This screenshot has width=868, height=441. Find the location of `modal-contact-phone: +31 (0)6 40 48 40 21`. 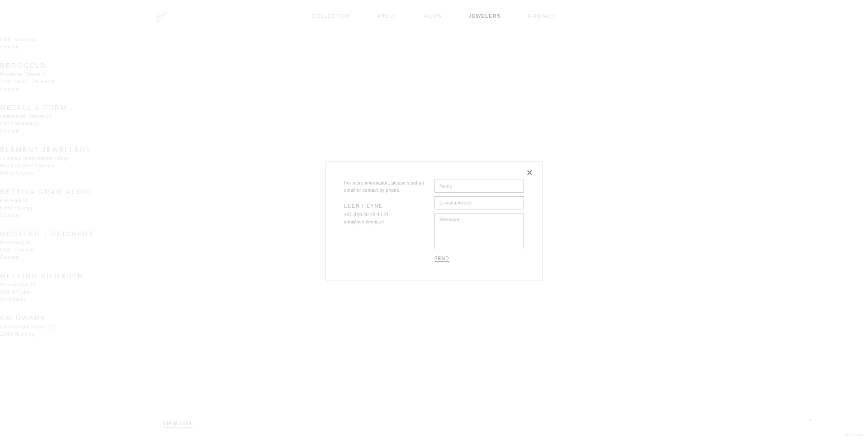

modal-contact-phone: +31 (0)6 40 48 40 21 is located at coordinates (385, 215).